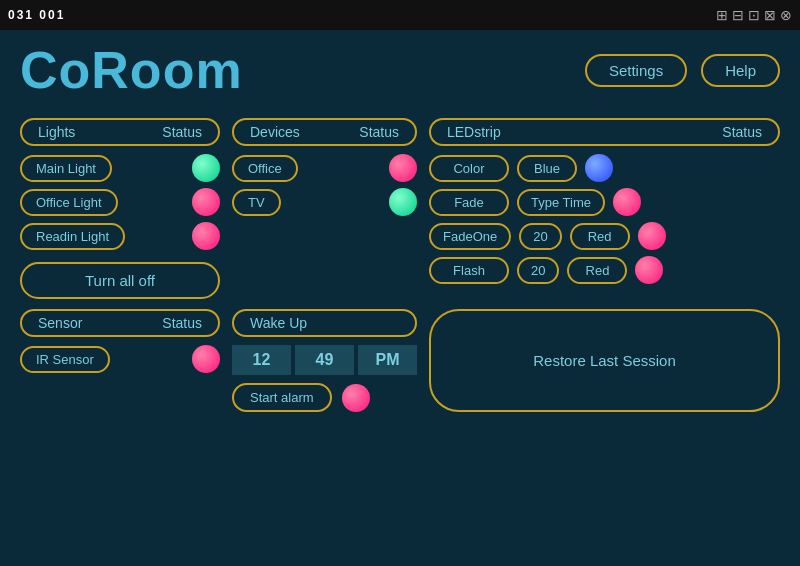 The image size is (800, 566). I want to click on led-fadeone-status, so click(652, 236).